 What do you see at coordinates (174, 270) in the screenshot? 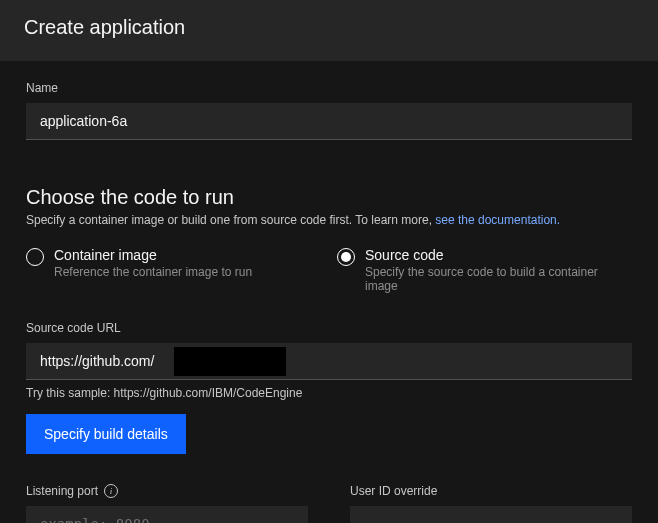
I see `radio-container-image: Container image Reference the container …` at bounding box center [174, 270].